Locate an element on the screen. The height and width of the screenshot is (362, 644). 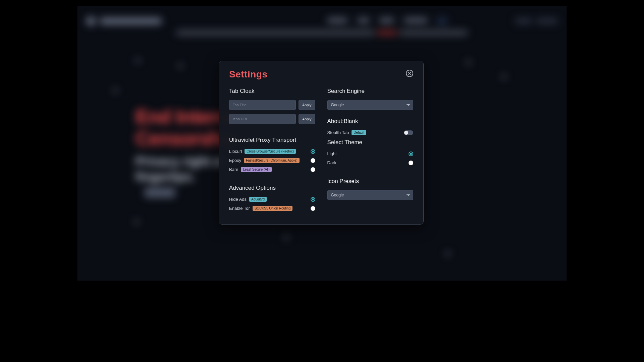
option-label: Hide Ads is located at coordinates (238, 199).